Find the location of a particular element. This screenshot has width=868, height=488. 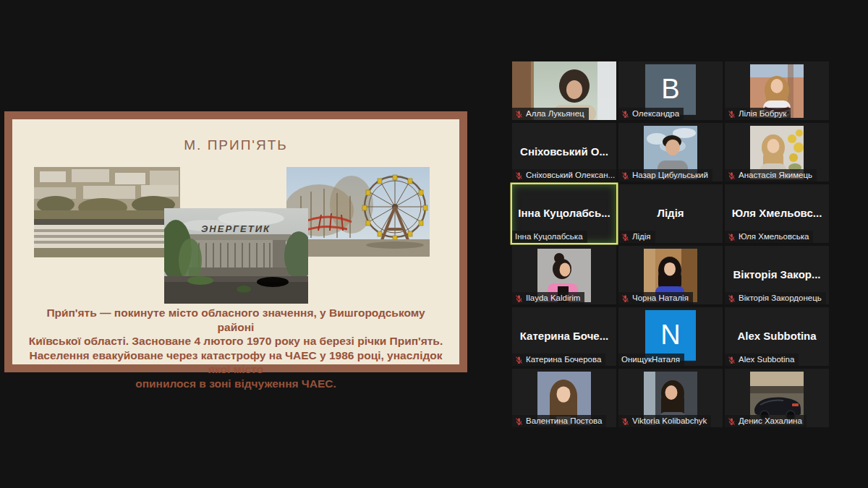

participant-tile: N ОнищукНаталя is located at coordinates (671, 337).